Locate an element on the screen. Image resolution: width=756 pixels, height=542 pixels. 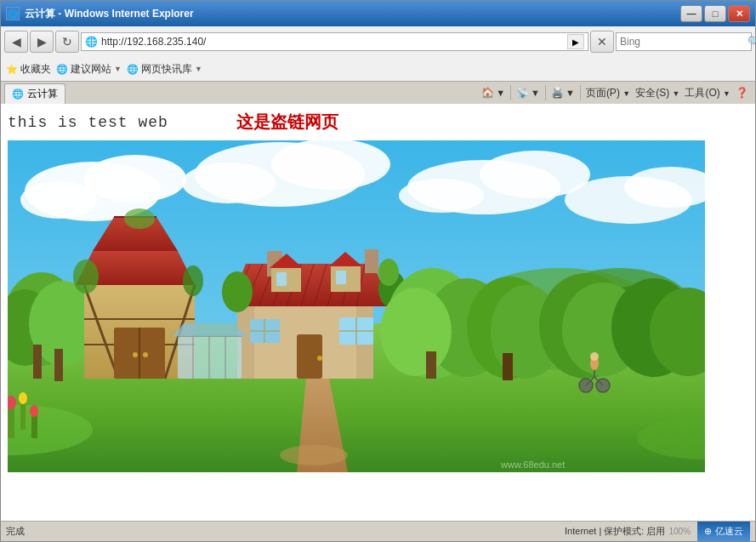
fav-1-icon: 🌐 is located at coordinates (133, 70).